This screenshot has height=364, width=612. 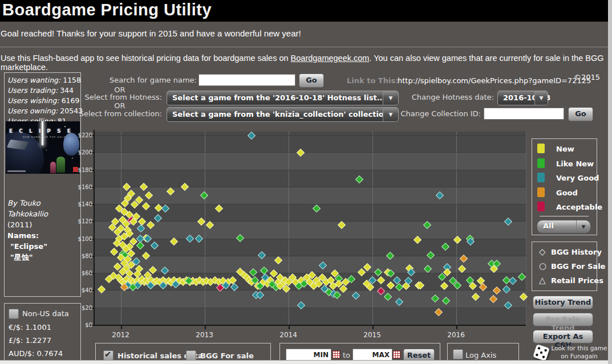 What do you see at coordinates (610, 182) in the screenshot?
I see `scrollbar-track` at bounding box center [610, 182].